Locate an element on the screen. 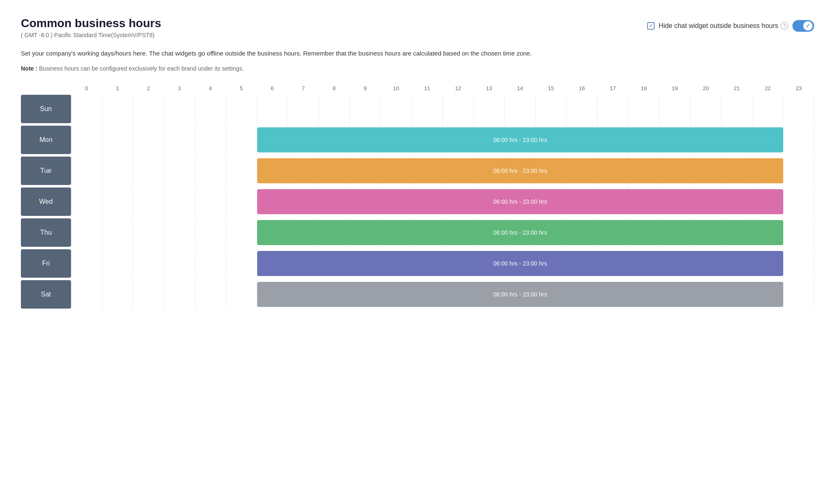 This screenshot has height=504, width=835. time-tick: 7 is located at coordinates (303, 89).